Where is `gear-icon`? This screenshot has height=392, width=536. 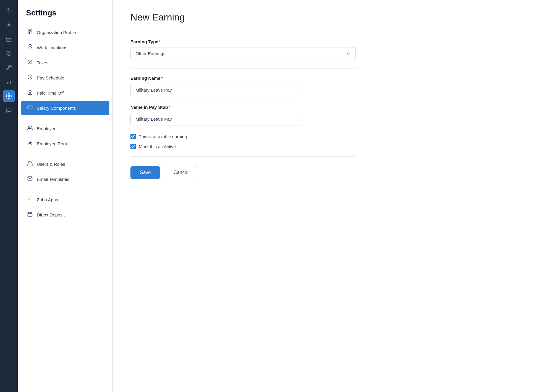
gear-icon is located at coordinates (9, 96).